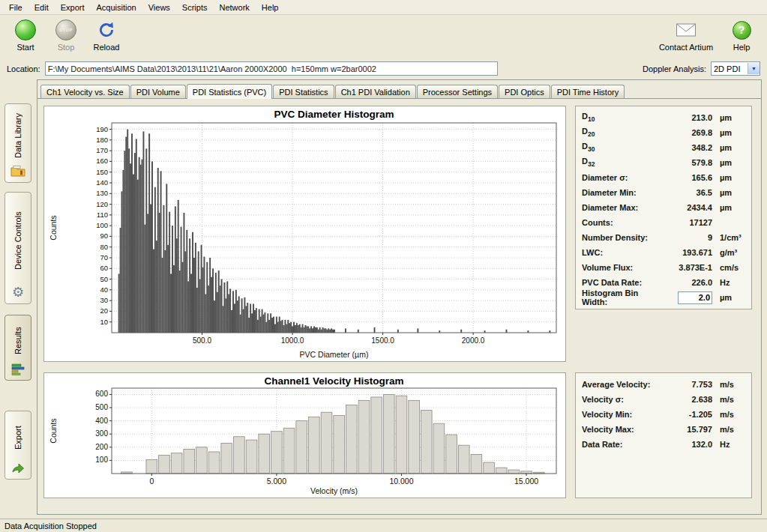 This screenshot has width=767, height=532. What do you see at coordinates (729, 118) in the screenshot?
I see `stat-d10-unit: µm` at bounding box center [729, 118].